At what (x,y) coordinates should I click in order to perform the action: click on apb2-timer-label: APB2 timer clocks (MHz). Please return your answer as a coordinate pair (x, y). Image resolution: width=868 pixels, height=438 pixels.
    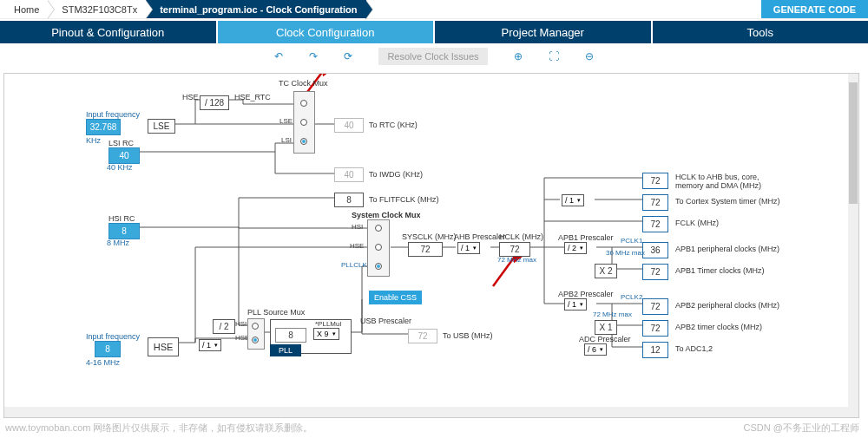
    Looking at the image, I should click on (719, 327).